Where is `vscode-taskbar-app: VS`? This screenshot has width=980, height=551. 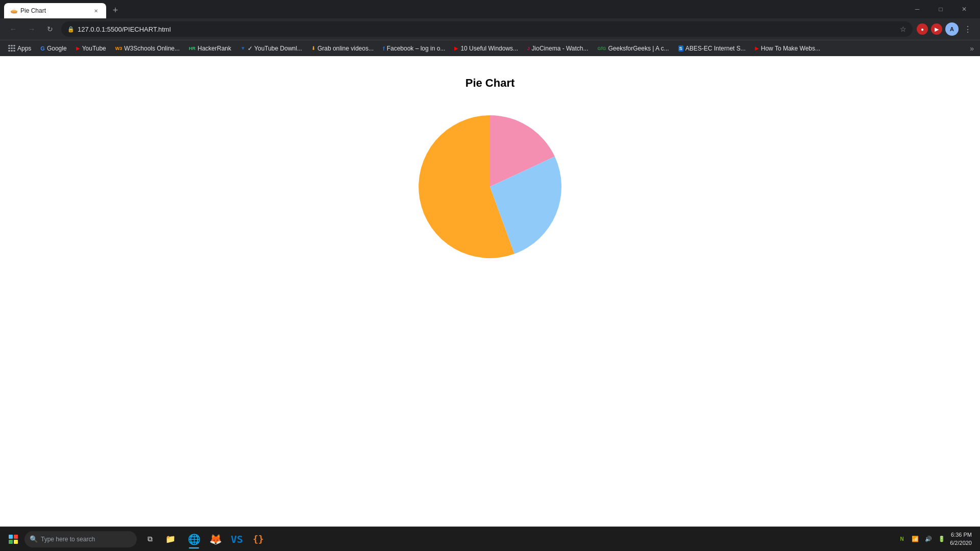 vscode-taskbar-app: VS is located at coordinates (237, 539).